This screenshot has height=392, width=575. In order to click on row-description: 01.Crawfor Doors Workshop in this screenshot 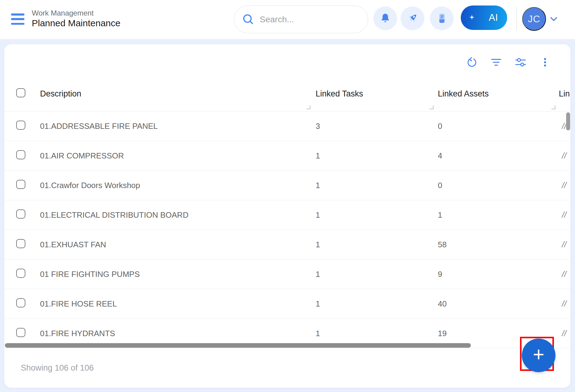, I will do `click(174, 186)`.